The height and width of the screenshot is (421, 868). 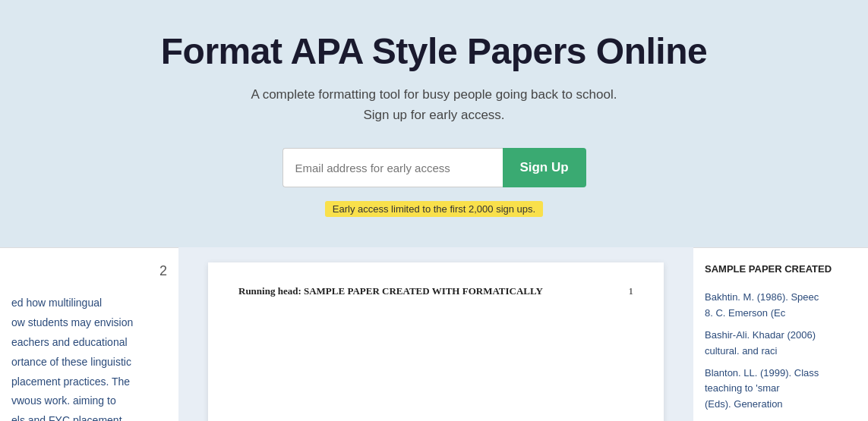 What do you see at coordinates (544, 168) in the screenshot?
I see `signup-button: Sign Up` at bounding box center [544, 168].